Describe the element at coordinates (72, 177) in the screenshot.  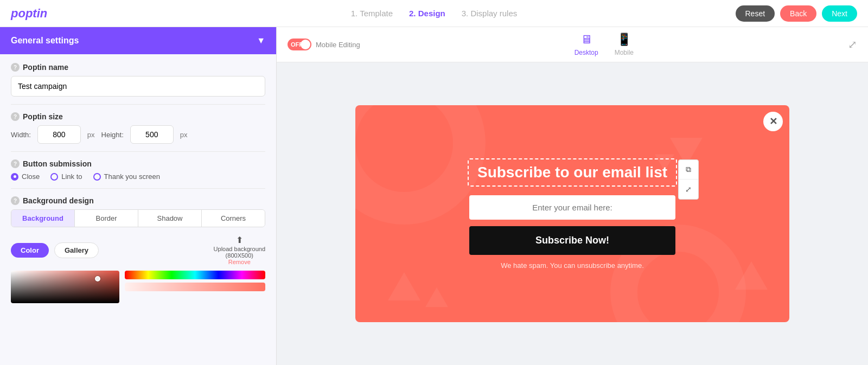
I see `radio-link-to-label: Link to` at that location.